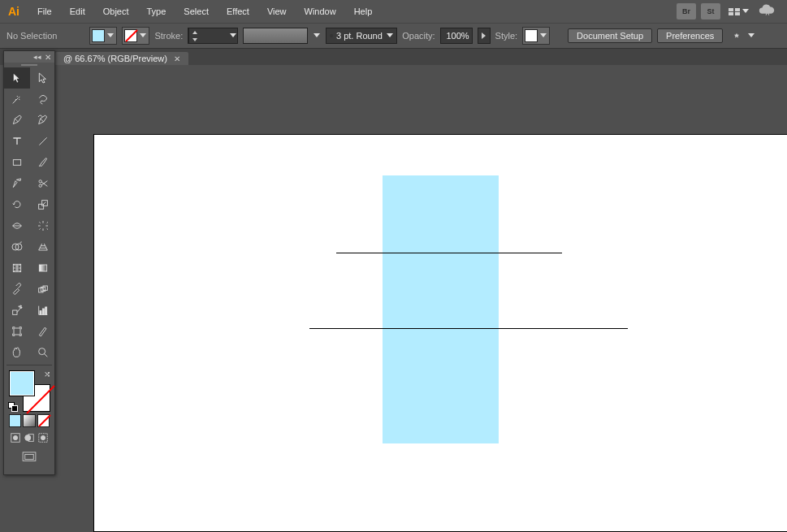 The width and height of the screenshot is (787, 532). Describe the element at coordinates (37, 57) in the screenshot. I see `collapse-icon: ◂◂` at that location.